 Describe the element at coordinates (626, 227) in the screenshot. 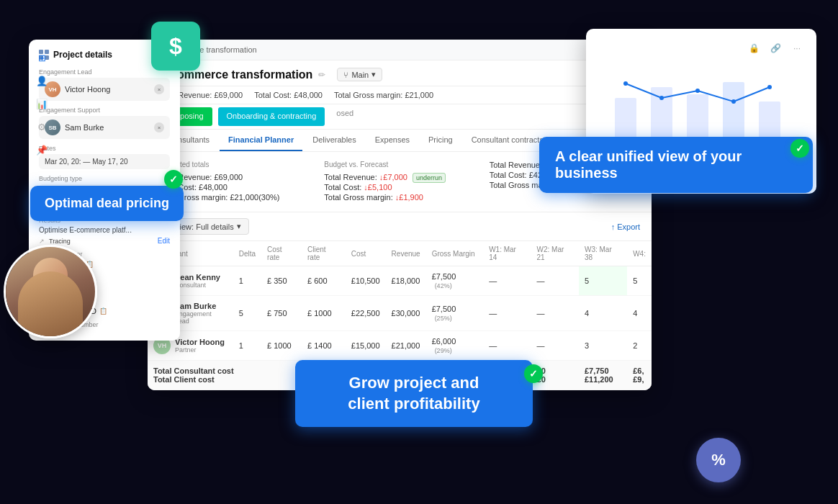

I see `export-button: ↑ Export` at that location.